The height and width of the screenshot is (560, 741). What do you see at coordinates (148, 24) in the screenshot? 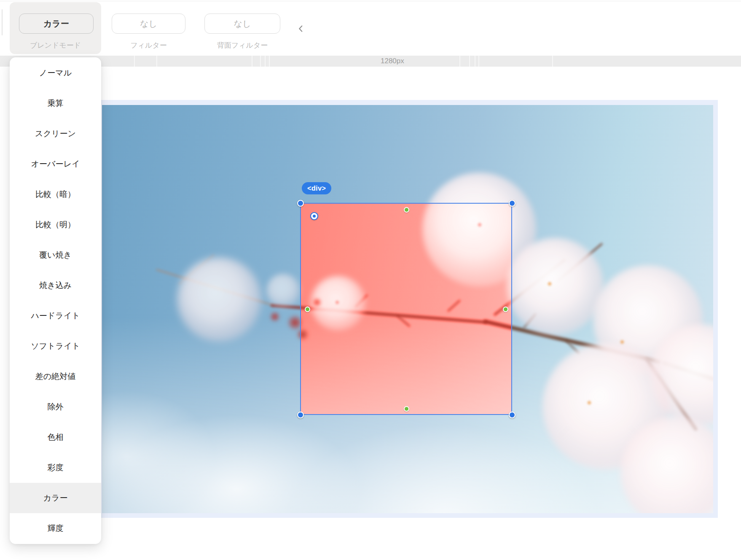
I see `filter-select: なし` at bounding box center [148, 24].